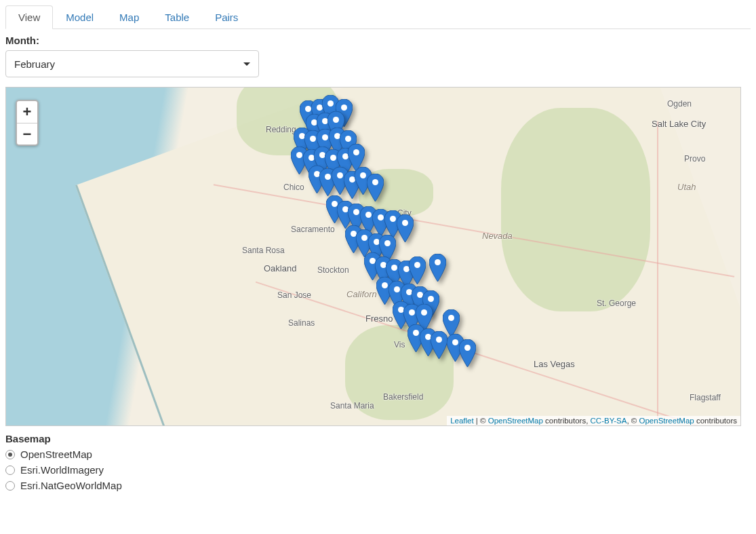  What do you see at coordinates (462, 421) in the screenshot?
I see `leaflet-link: Leaflet` at bounding box center [462, 421].